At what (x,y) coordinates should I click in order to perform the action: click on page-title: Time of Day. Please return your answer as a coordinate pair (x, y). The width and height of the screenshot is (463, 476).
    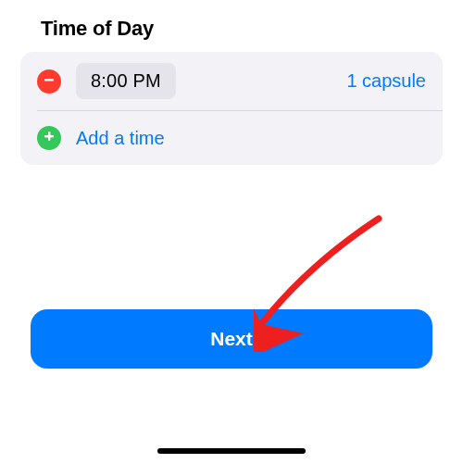
    Looking at the image, I should click on (232, 26).